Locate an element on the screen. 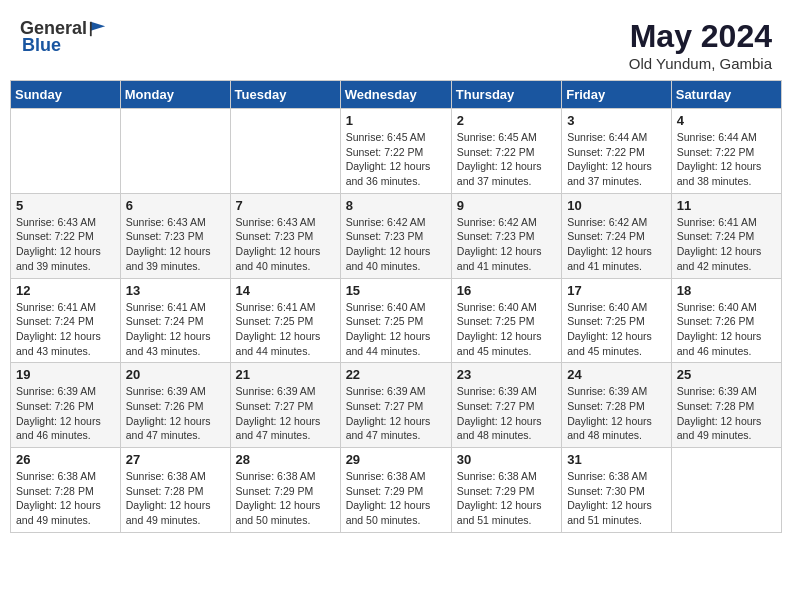 The width and height of the screenshot is (792, 612). day-info: Sunrise: 6:38 AMSunset: 7:28 PMDaylight:… is located at coordinates (176, 498).